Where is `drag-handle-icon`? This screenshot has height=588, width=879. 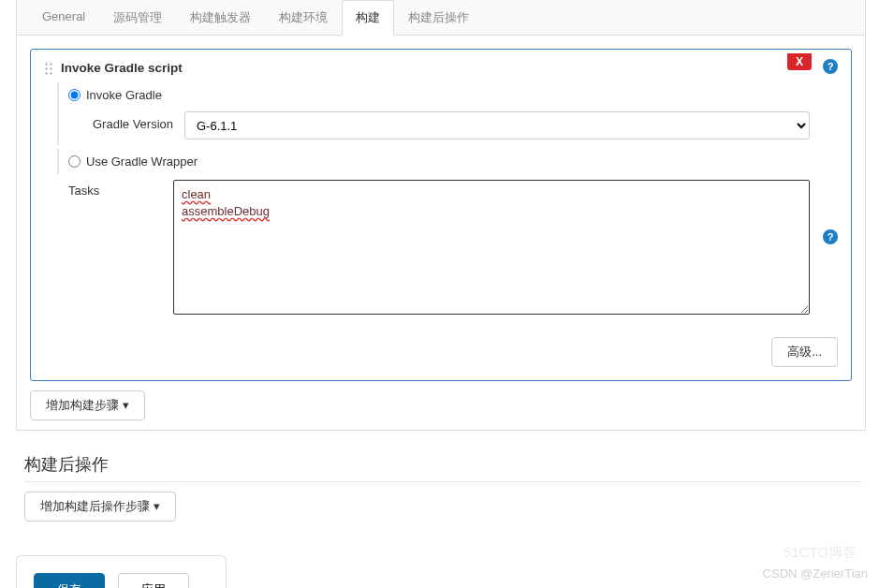 drag-handle-icon is located at coordinates (49, 68).